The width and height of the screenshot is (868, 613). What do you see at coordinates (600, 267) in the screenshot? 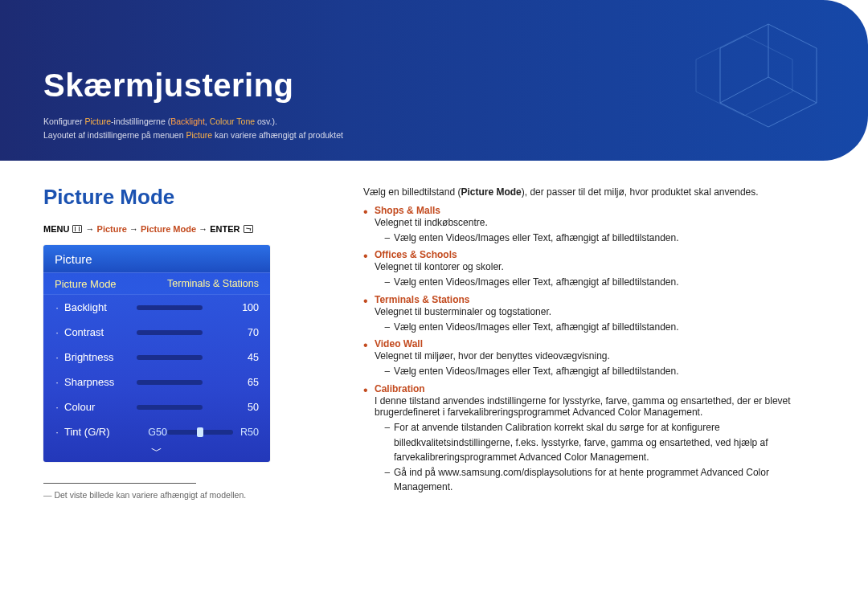
I see `mode-sub: Velegnet til kontorer og skoler.` at bounding box center [600, 267].